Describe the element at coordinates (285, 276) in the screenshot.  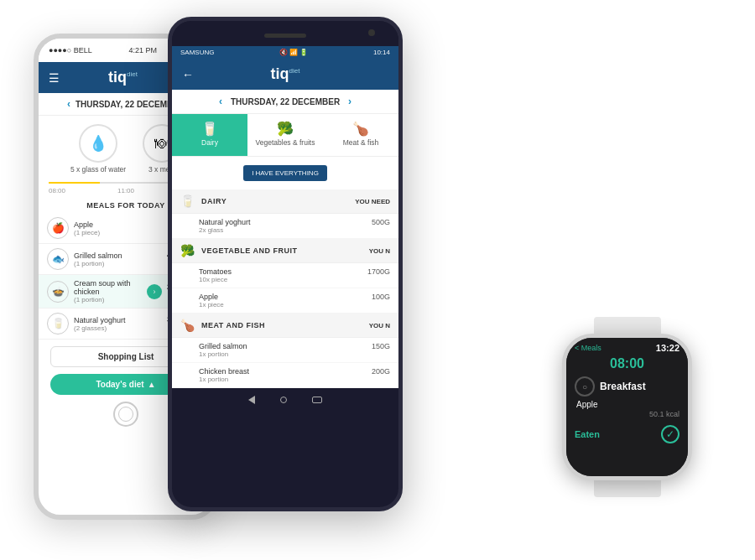
I see `food-row-tomatoes: Tomatoes 10x piece 1700G` at that location.